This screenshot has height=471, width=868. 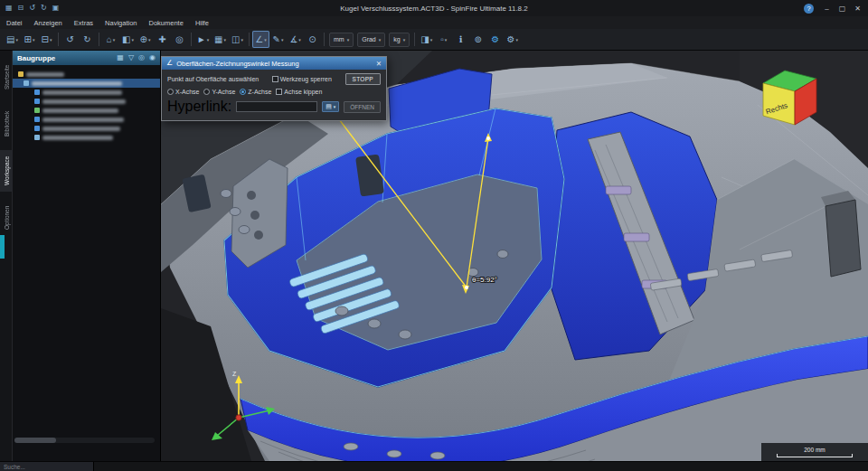 What do you see at coordinates (29, 40) in the screenshot?
I see `import-model-button: ⊞▾` at bounding box center [29, 40].